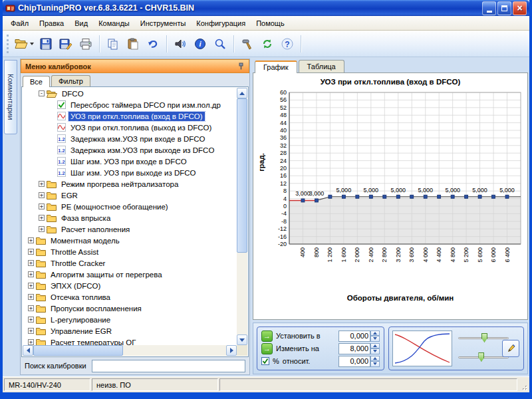 This screenshot has height=399, width=532. I want to click on edit-curve-button, so click(511, 348).